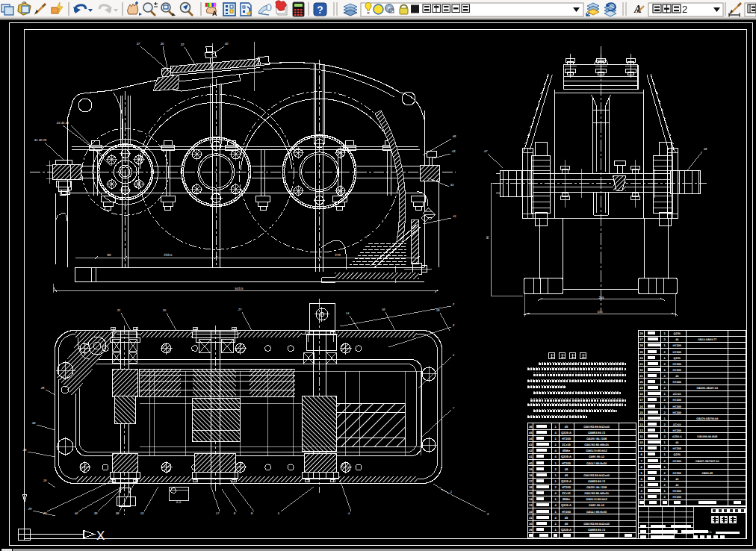 The image size is (756, 551). What do you see at coordinates (168, 255) in the screenshot?
I see `svg-text: 233.5` at bounding box center [168, 255].